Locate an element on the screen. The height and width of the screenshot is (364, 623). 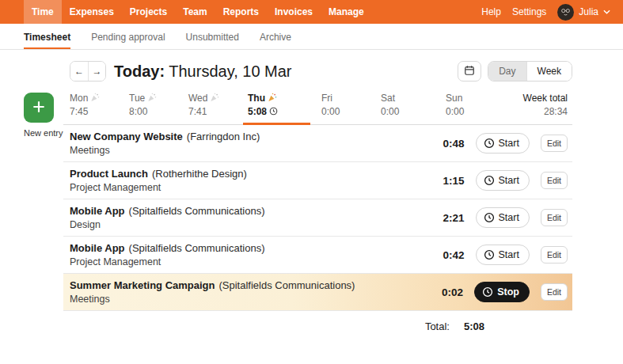
nav-item: Team is located at coordinates (195, 12).